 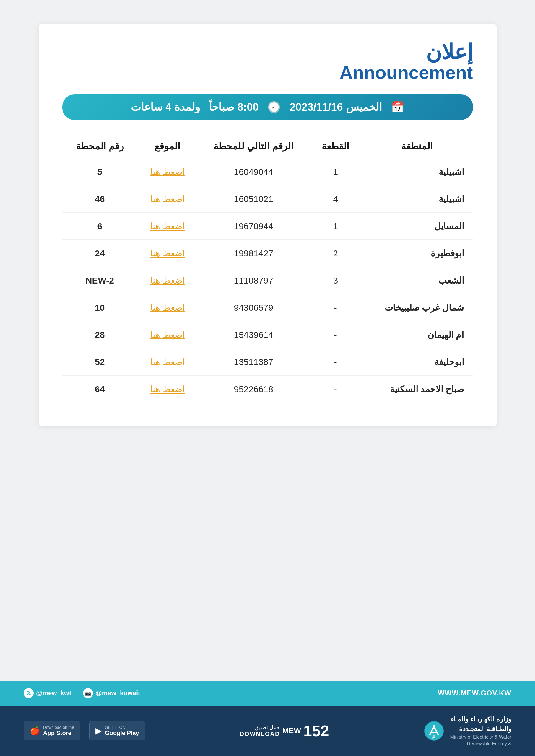 I want to click on cell-station-num: 5, so click(x=100, y=172).